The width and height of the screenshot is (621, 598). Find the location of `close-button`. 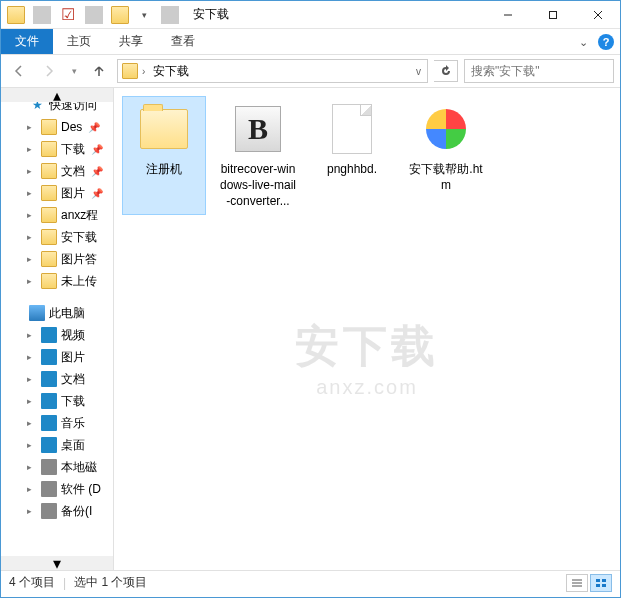

close-button is located at coordinates (598, 15).